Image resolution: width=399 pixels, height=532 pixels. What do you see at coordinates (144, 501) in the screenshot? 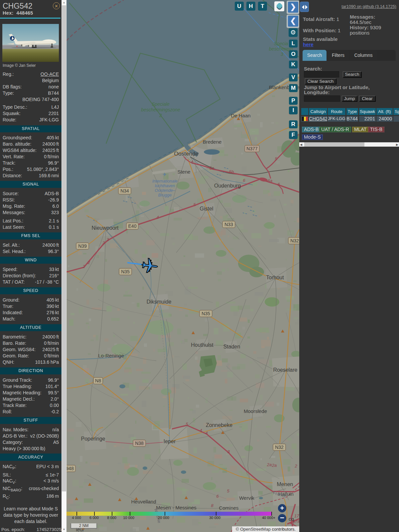
I see `svg-text: Heuvelland` at bounding box center [144, 501].